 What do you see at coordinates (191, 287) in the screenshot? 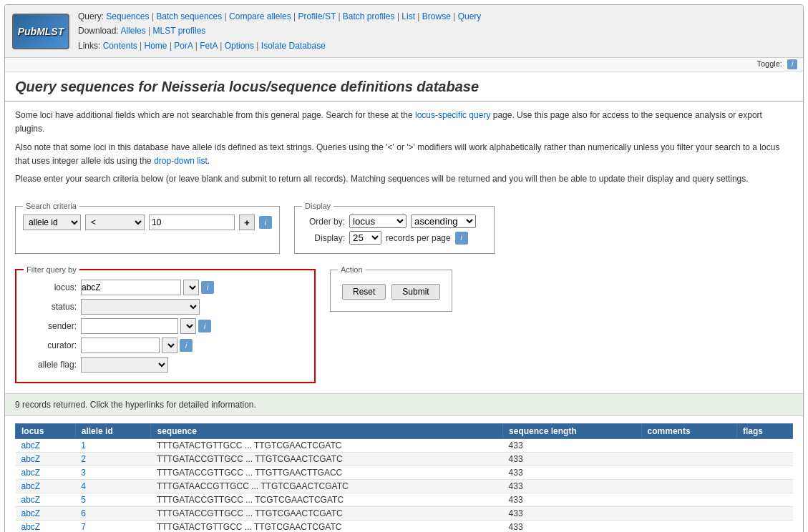
I see `locus-dropdown: abcZ adk aroE fumC gdh pdhC pgm` at bounding box center [191, 287].